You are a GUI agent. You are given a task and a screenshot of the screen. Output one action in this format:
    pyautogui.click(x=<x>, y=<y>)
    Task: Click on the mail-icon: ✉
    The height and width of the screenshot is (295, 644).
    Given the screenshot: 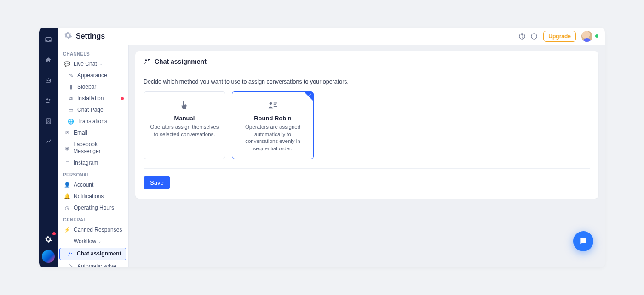 What is the action you would take?
    pyautogui.click(x=67, y=133)
    